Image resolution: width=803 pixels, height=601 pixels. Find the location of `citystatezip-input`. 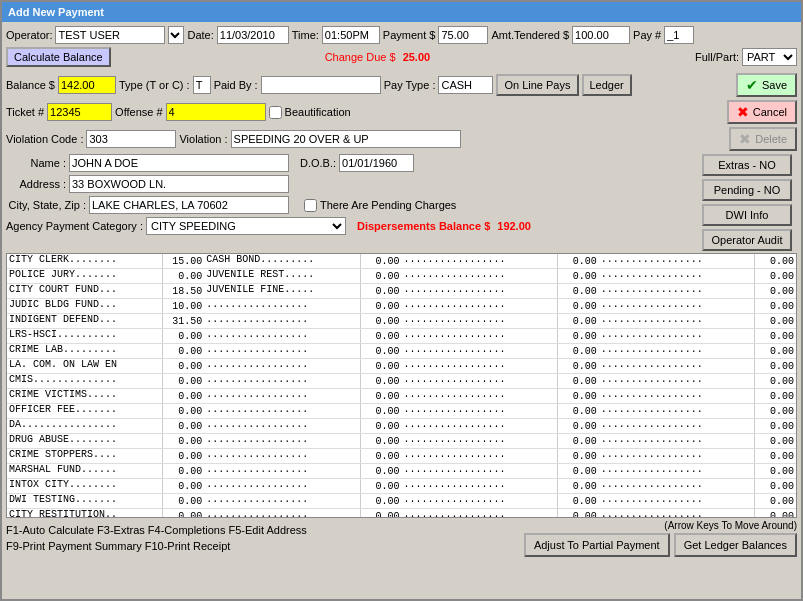

citystatezip-input is located at coordinates (189, 205).